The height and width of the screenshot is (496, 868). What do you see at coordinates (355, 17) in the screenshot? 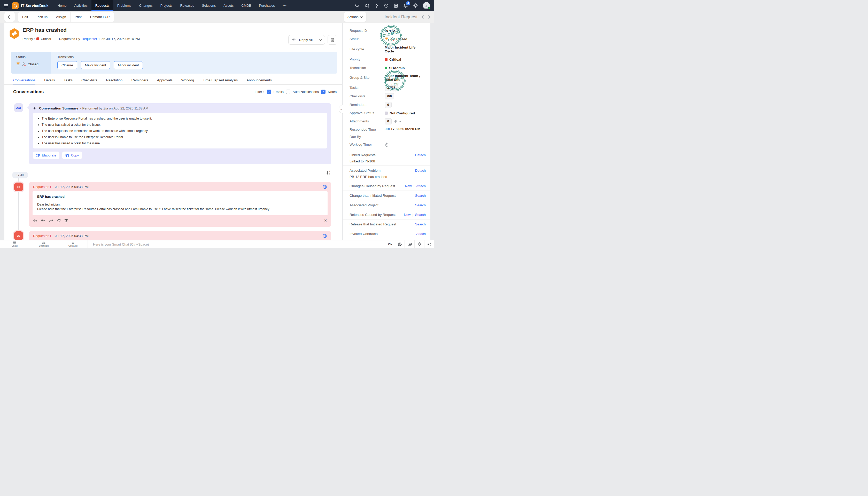
I see `actions-dropdown-button: Actions` at bounding box center [355, 17].